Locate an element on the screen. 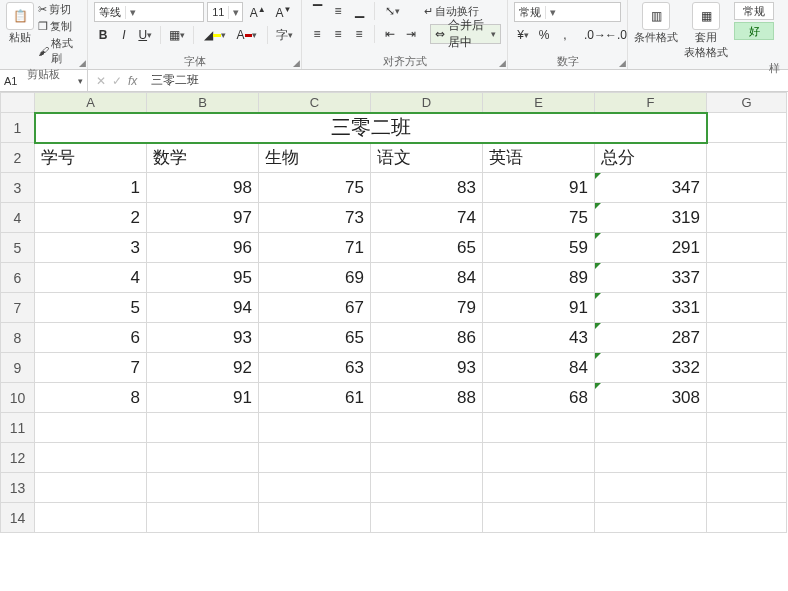  data-cell: 89 is located at coordinates (539, 278).